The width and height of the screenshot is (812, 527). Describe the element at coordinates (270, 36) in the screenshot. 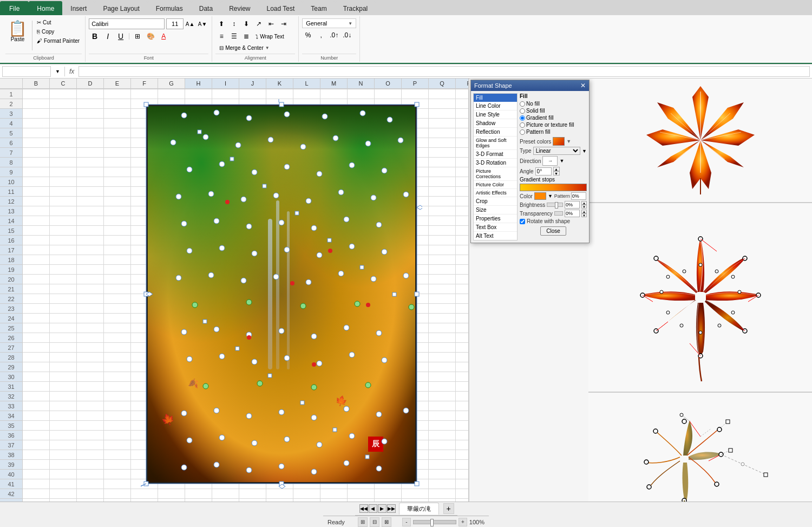

I see `wrap-text-button: ⤵ Wrap Text` at that location.